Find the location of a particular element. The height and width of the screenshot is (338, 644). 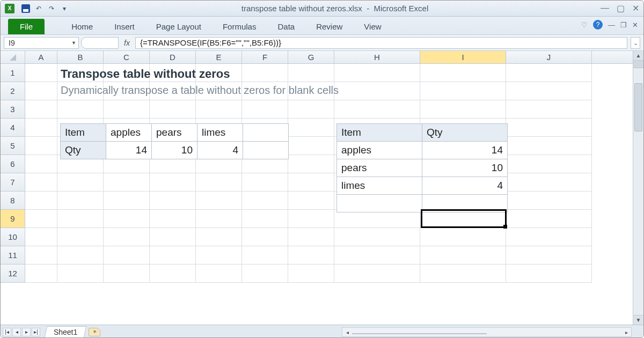

row-header: 9 is located at coordinates (13, 219).